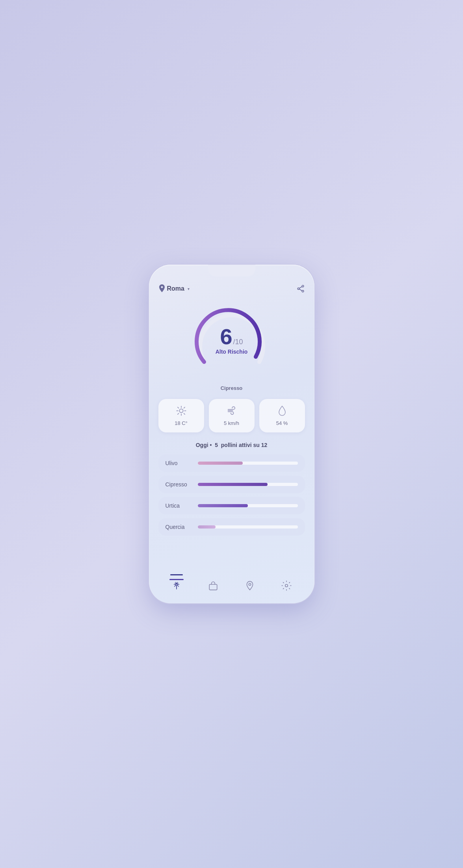  What do you see at coordinates (232, 352) in the screenshot?
I see `gauge-risk-label: Alto Rischio` at bounding box center [232, 352].